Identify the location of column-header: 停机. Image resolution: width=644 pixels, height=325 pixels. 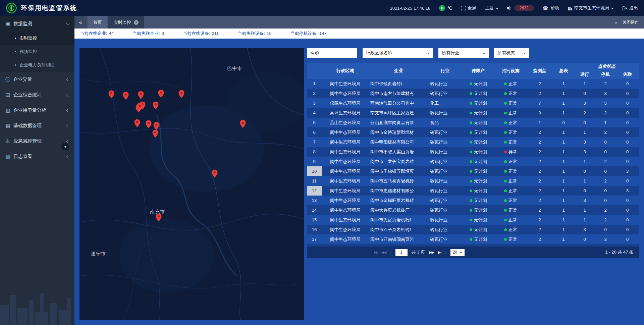
(605, 74).